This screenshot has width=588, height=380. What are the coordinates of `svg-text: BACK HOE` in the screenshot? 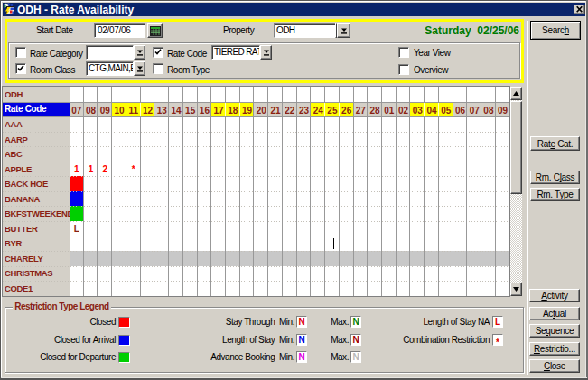 It's located at (26, 184).